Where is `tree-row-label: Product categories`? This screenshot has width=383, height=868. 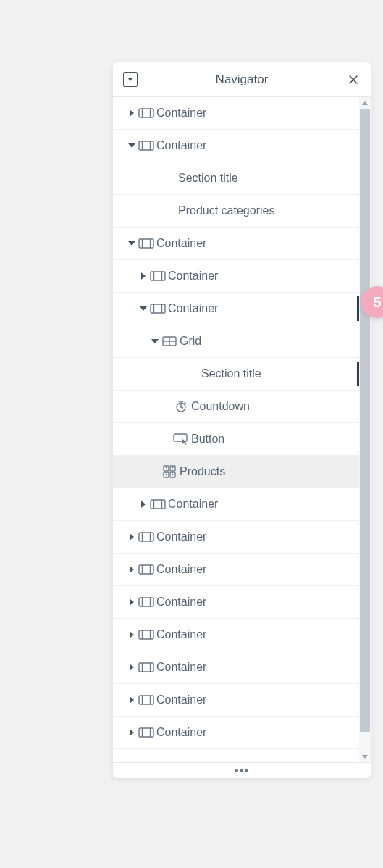
tree-row-label: Product categories is located at coordinates (226, 211).